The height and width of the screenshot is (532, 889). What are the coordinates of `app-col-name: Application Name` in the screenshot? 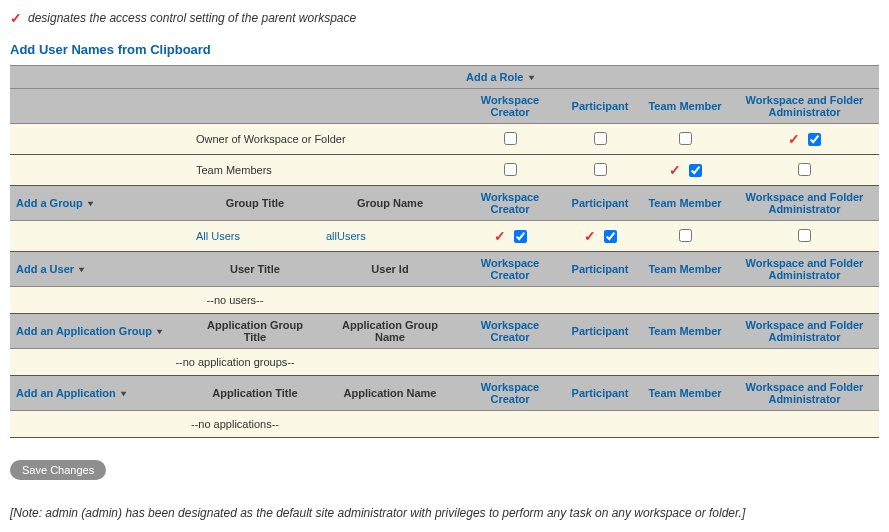 It's located at (390, 394).